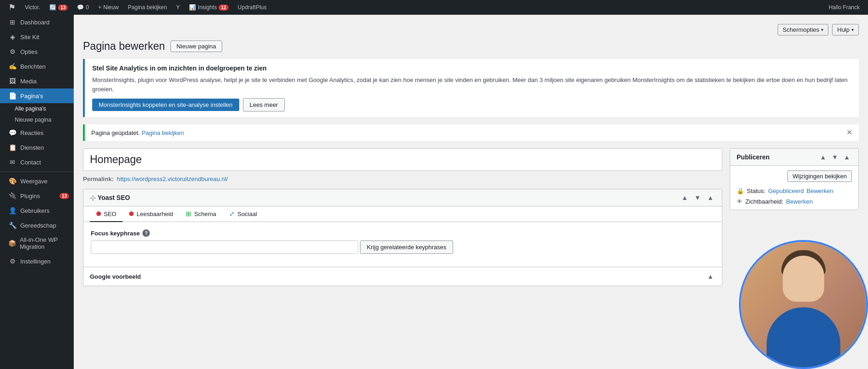  Describe the element at coordinates (803, 337) in the screenshot. I see `person-body` at that location.